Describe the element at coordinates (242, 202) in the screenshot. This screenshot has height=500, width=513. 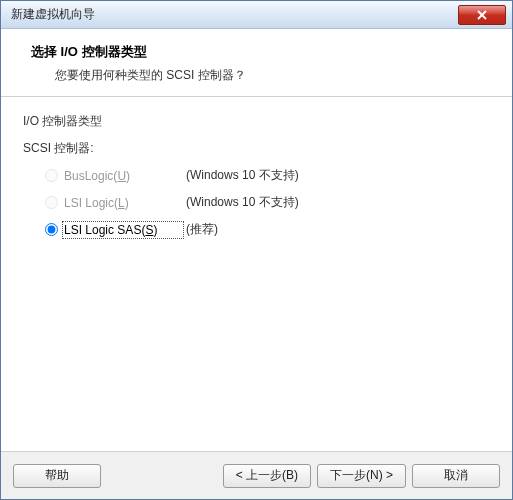
I see `radio-note-lsilogic: (Windows 10 不支持)` at that location.